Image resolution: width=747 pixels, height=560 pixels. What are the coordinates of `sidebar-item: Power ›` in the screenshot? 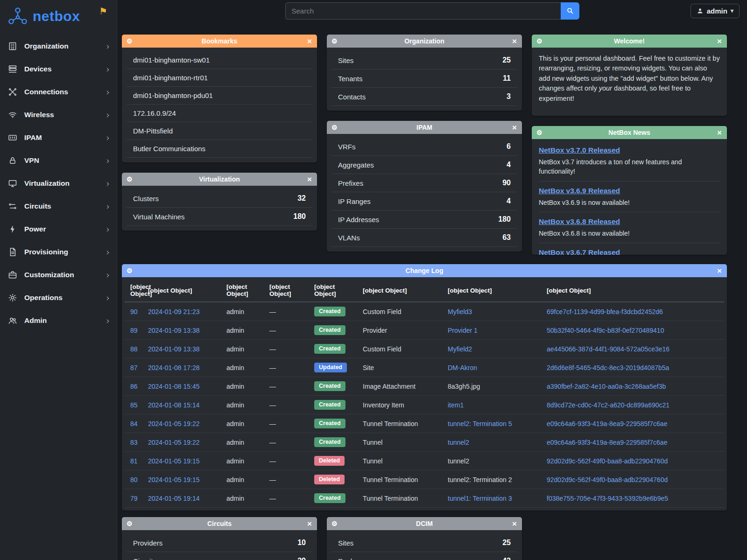 It's located at (58, 229).